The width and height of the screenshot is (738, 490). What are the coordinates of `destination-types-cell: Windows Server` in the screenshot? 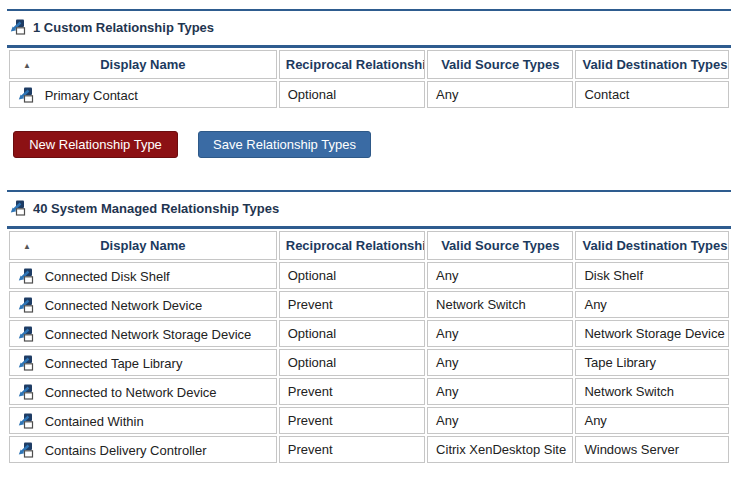 It's located at (652, 450).